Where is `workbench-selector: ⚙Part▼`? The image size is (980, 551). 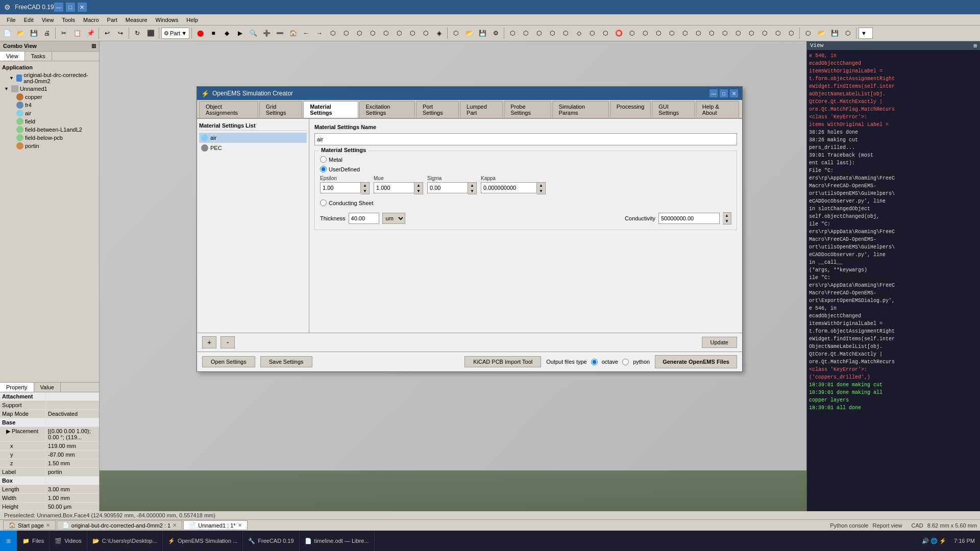 workbench-selector: ⚙Part▼ is located at coordinates (176, 33).